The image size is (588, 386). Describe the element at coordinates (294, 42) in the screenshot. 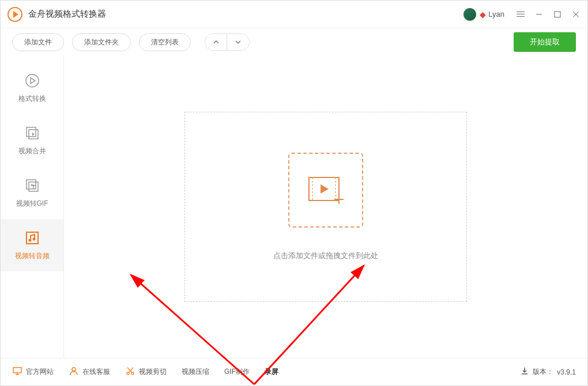

I see `toolbar: 添加文件 添加文件夹 清空列表 开始提取` at that location.